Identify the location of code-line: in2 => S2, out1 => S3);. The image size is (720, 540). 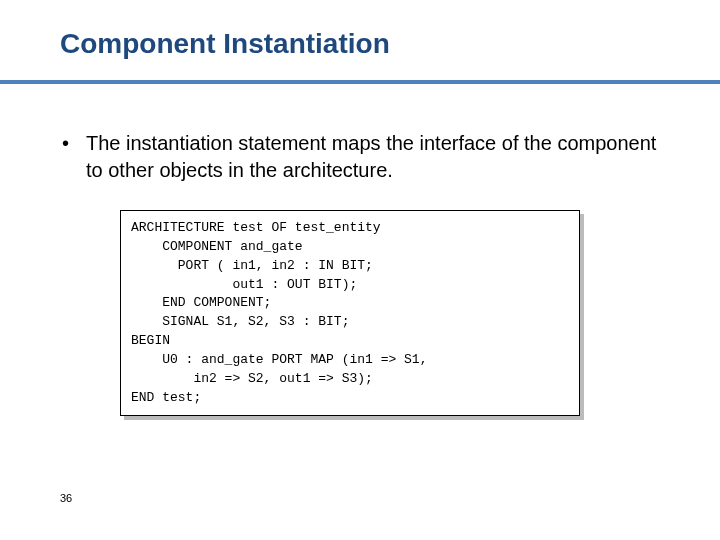
(252, 378).